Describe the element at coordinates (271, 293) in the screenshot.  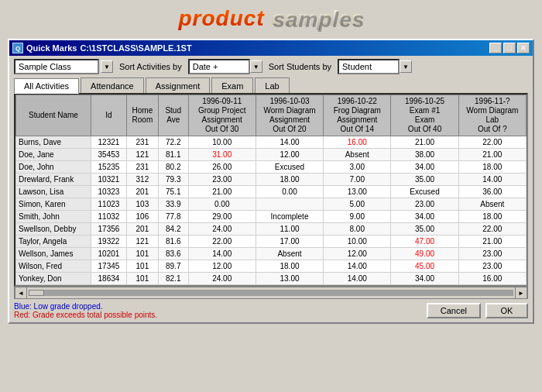
I see `scroll-track` at that location.